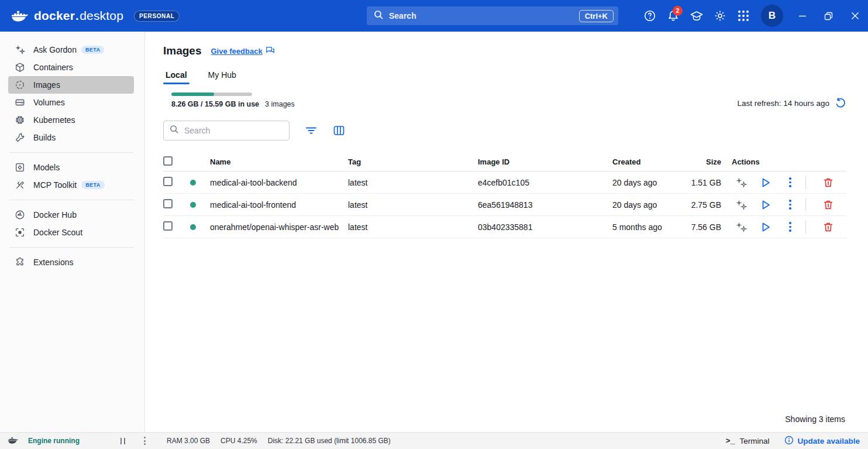 The image size is (868, 449). I want to click on engine-status: Engine running, so click(54, 441).